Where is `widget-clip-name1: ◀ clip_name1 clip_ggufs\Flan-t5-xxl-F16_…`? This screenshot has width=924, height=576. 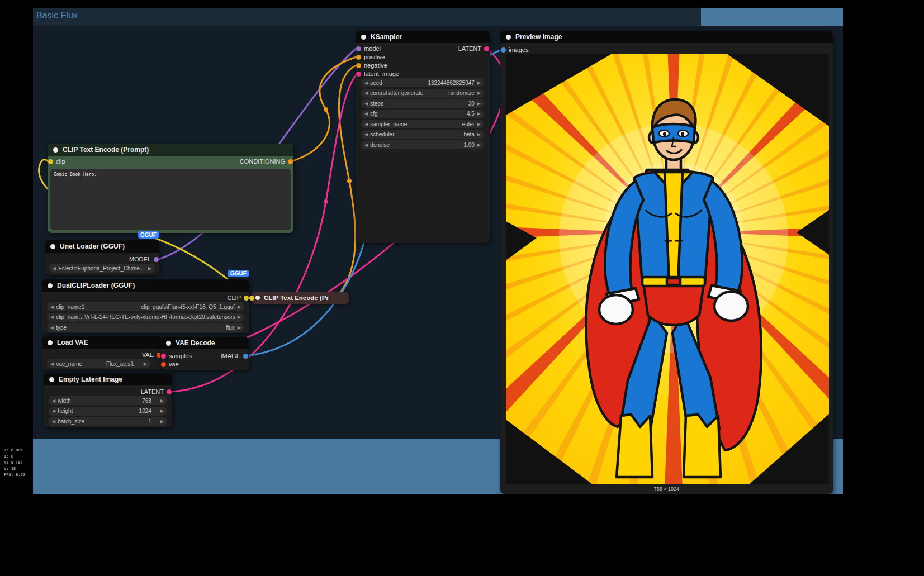 widget-clip-name1: ◀ clip_name1 clip_ggufs\Flan-t5-xxl-F16_… is located at coordinates (145, 307).